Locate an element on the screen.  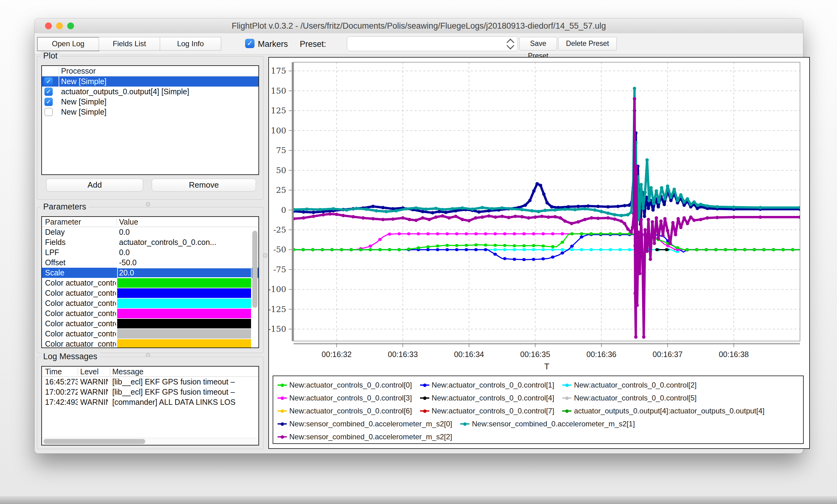
log-info-button: Log Info is located at coordinates (190, 44).